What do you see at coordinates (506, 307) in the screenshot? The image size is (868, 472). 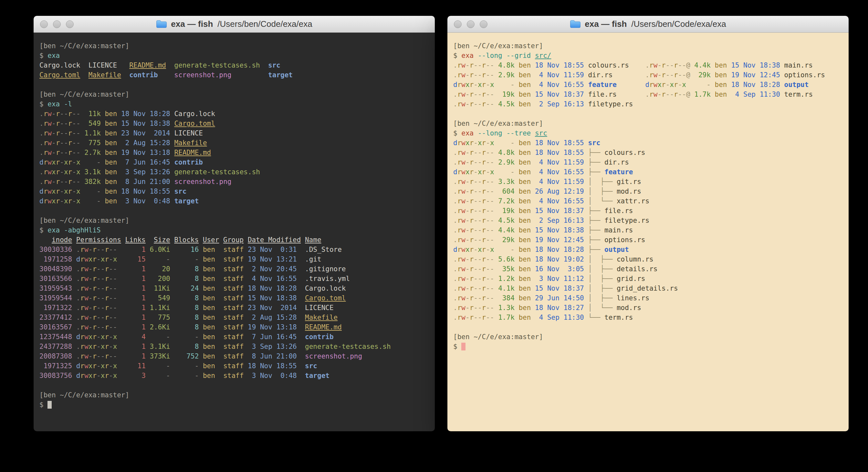 I see `text-segment: 1.3k` at bounding box center [506, 307].